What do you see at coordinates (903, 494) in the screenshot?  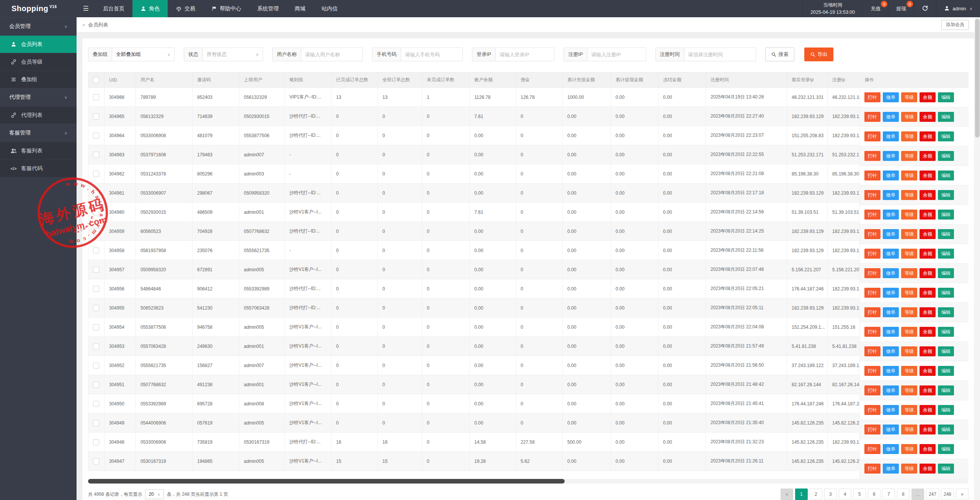 I see `page-button-8: 8` at bounding box center [903, 494].